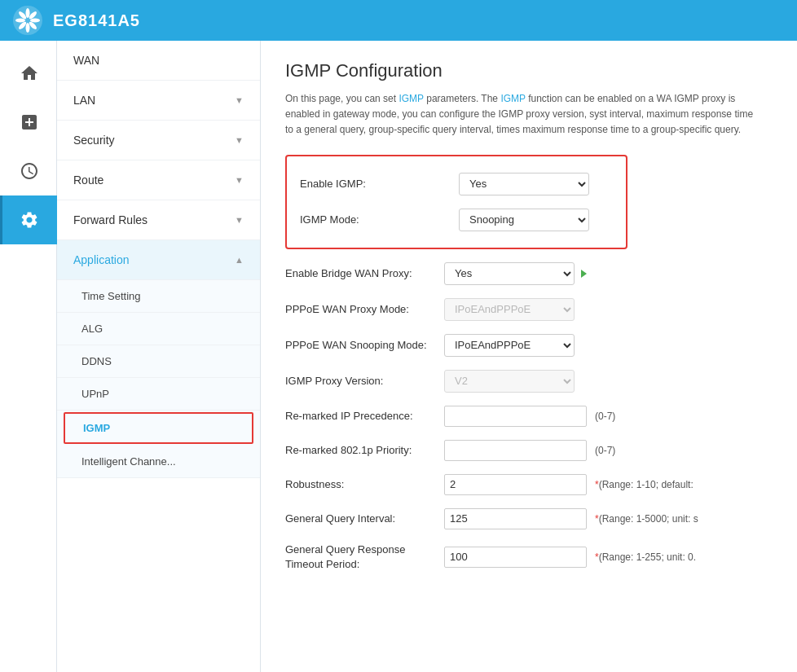  I want to click on sidebar-icons, so click(29, 357).